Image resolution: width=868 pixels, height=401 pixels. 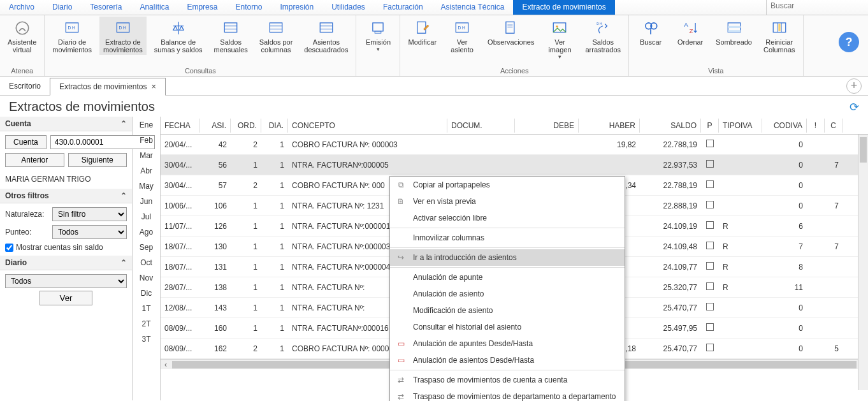 I want to click on context-menu-item: 🗎Ver en vista previa, so click(x=507, y=201).